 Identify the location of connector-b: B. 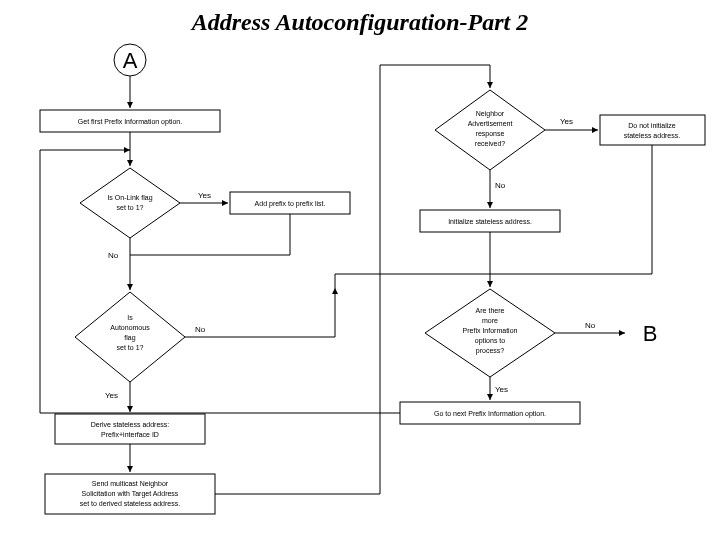
(650, 334).